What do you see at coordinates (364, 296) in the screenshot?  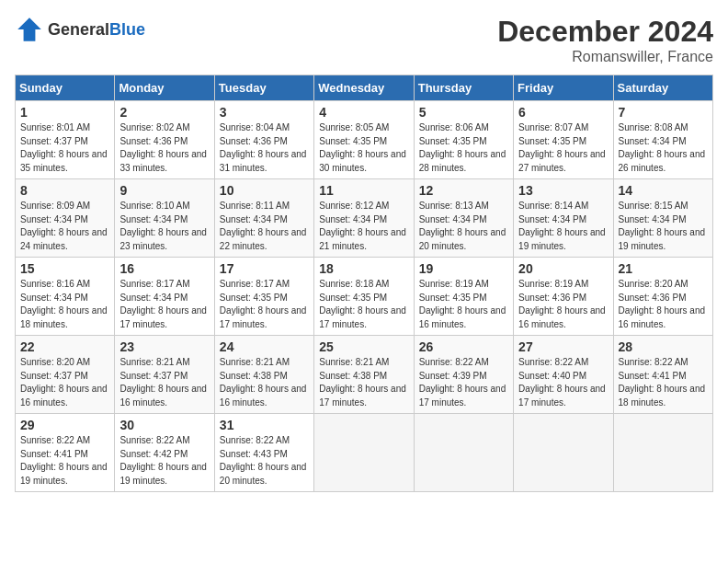 I see `day-18: 18 Sunrise: 8:18 AMSunset: 4:35 PMDaylig…` at bounding box center [364, 296].